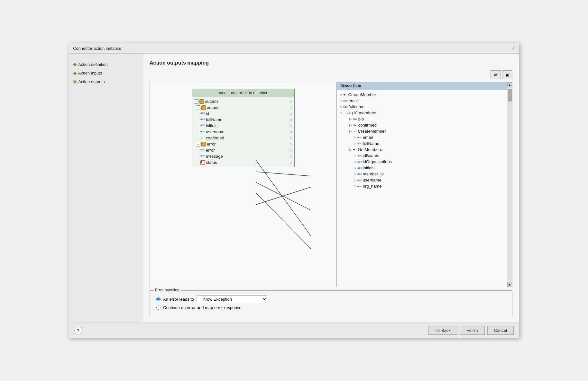  Describe the element at coordinates (243, 114) in the screenshot. I see `tree-row: abc id ▷` at that location.